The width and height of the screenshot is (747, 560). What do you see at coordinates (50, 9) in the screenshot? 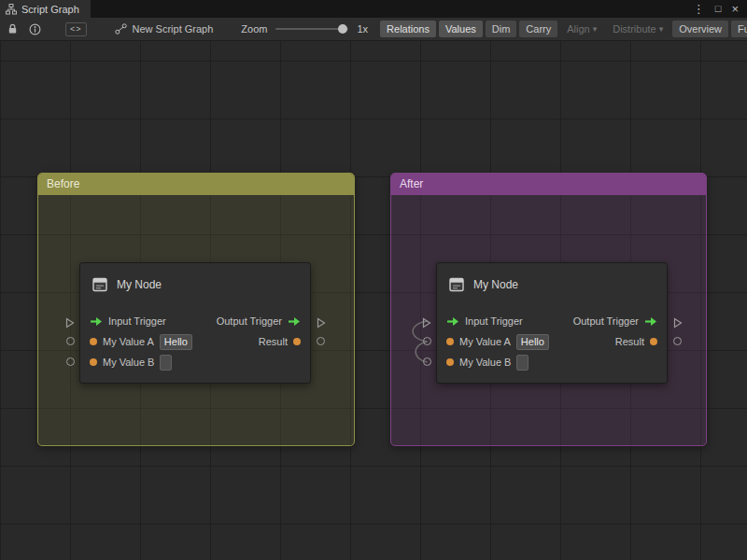
I see `tab-label: Script Graph` at bounding box center [50, 9].